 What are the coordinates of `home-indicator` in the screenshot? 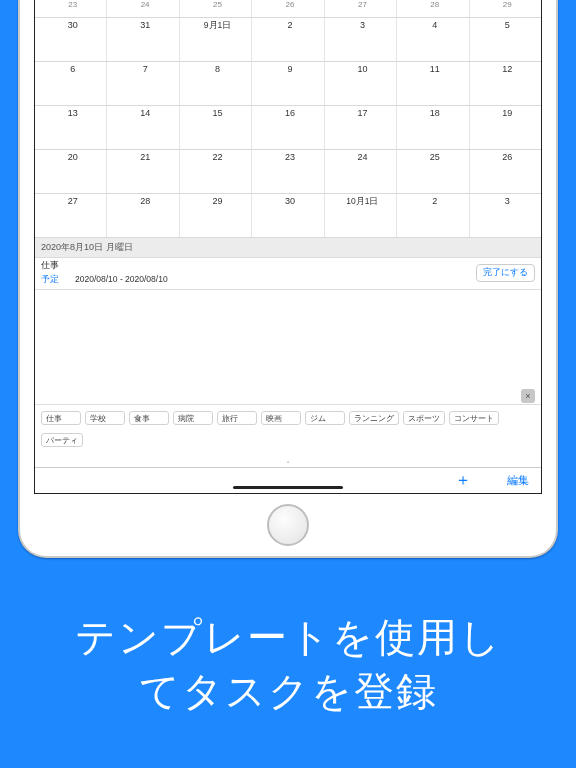 It's located at (288, 488).